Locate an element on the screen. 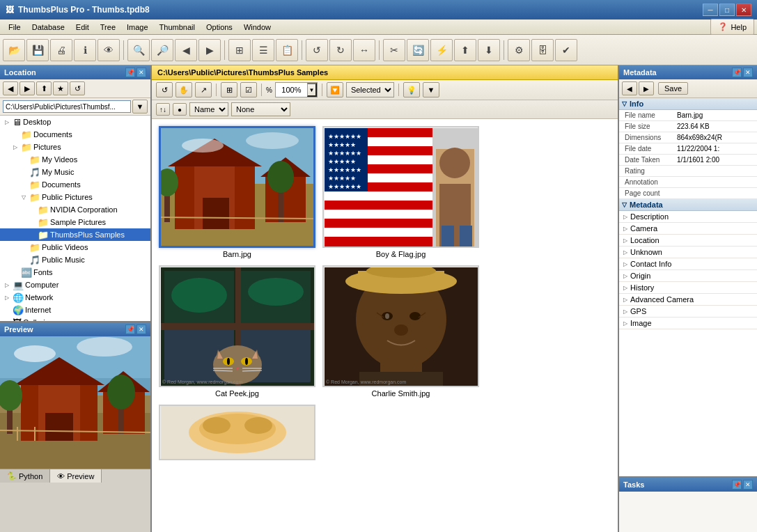 Image resolution: width=757 pixels, height=532 pixels. open-button: 📂 is located at coordinates (14, 50).